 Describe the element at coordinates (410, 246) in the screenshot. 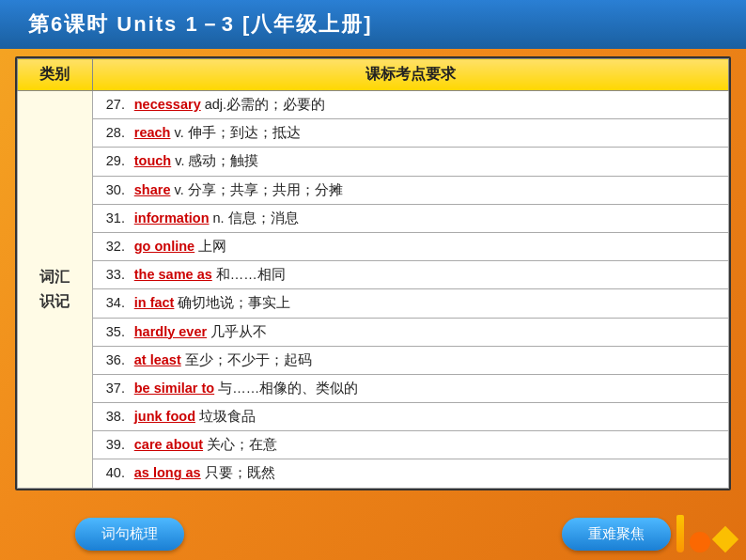

I see `content-cell: 32.go online 上网` at that location.